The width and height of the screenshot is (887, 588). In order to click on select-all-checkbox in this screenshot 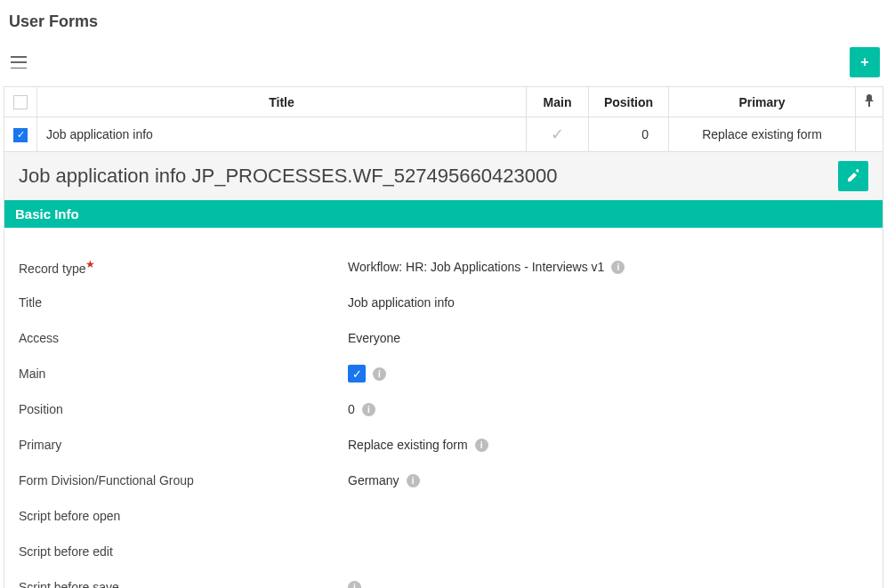, I will do `click(20, 102)`.